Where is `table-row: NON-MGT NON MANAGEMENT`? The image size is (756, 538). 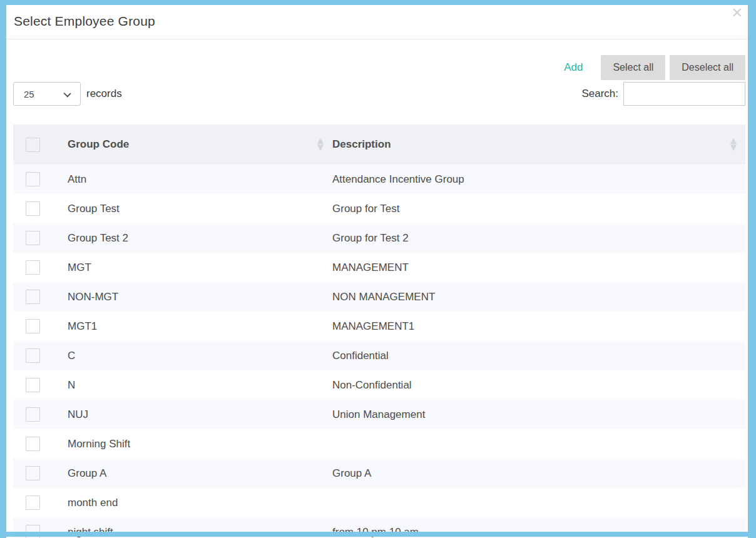
table-row: NON-MGT NON MANAGEMENT is located at coordinates (379, 297).